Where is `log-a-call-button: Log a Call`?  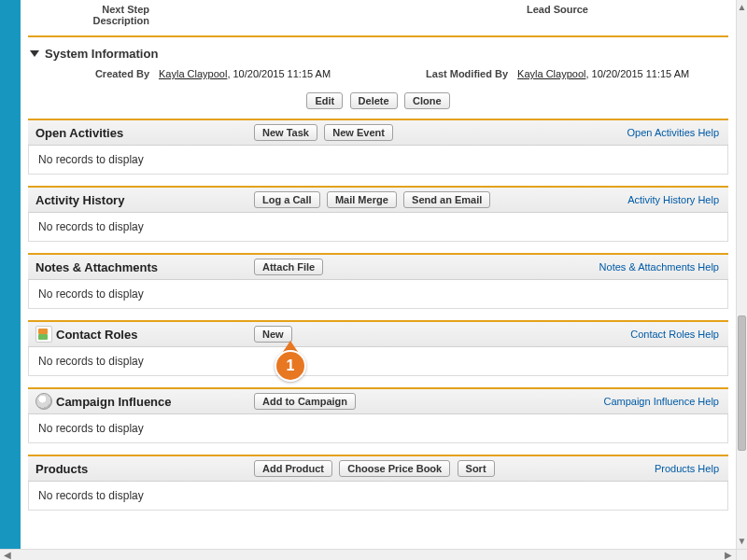 log-a-call-button: Log a Call is located at coordinates (288, 200).